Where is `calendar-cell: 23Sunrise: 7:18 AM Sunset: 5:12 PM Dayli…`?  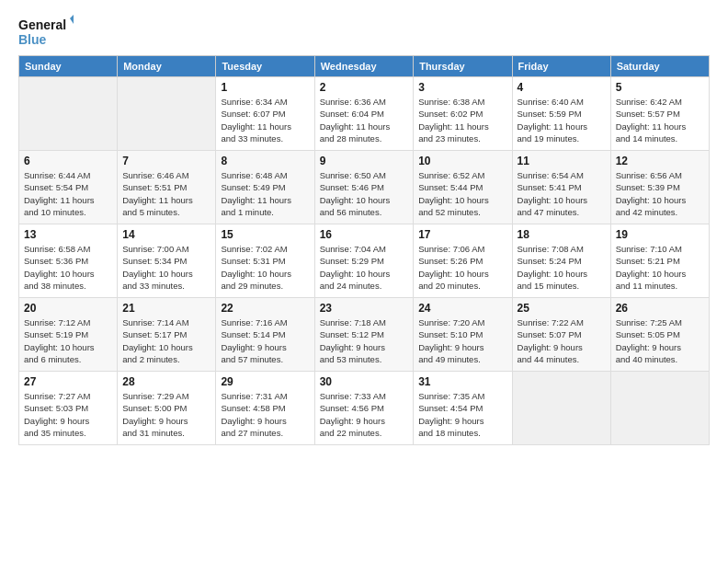
calendar-cell: 23Sunrise: 7:18 AM Sunset: 5:12 PM Dayli… is located at coordinates (364, 335).